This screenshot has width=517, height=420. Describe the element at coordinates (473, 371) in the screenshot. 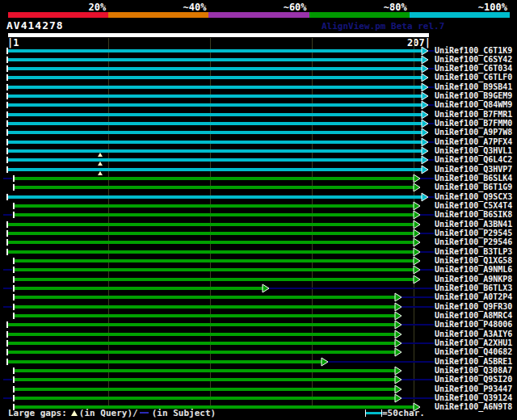

I see `hit-label: UniRef100_Q308A7` at that location.